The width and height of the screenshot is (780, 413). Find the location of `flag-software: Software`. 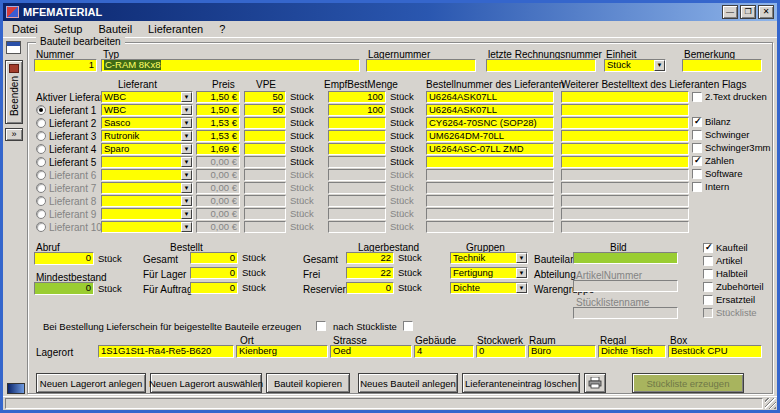

flag-software: Software is located at coordinates (718, 174).